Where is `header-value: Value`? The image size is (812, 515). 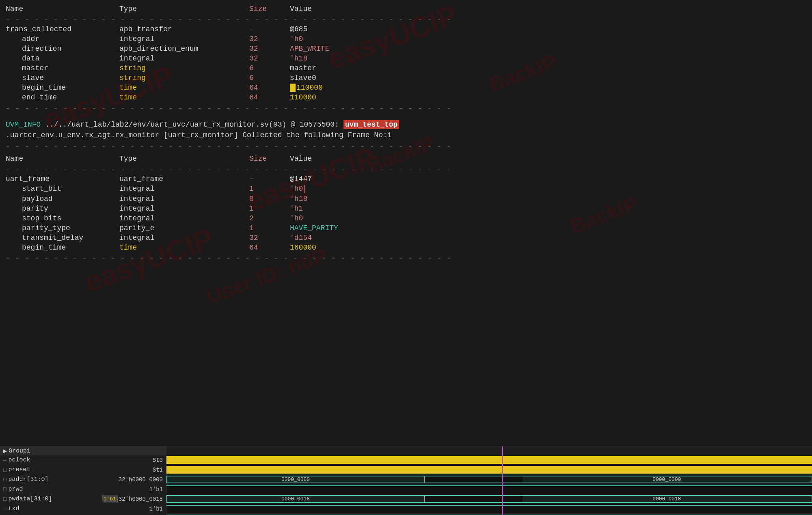
header-value: Value is located at coordinates (548, 9).